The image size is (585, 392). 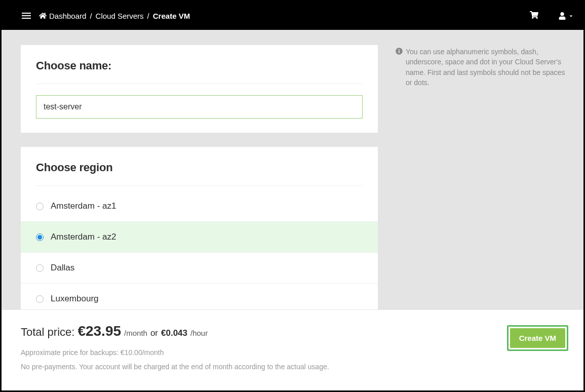 What do you see at coordinates (136, 333) in the screenshot?
I see `price-month-unit: /month` at bounding box center [136, 333].